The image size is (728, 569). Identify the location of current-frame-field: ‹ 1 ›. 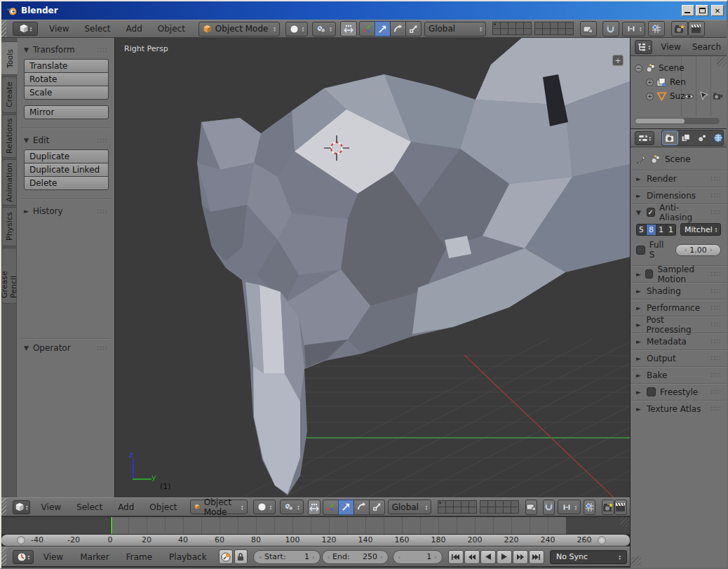
(418, 557).